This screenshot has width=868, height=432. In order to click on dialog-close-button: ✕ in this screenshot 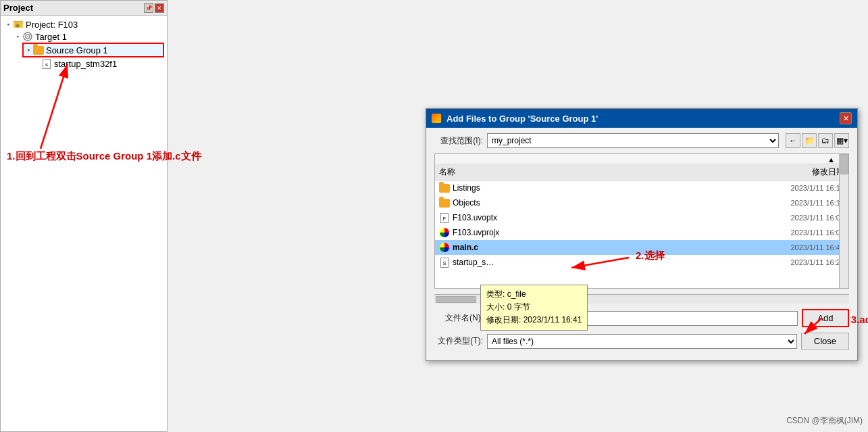, I will do `click(846, 118)`.